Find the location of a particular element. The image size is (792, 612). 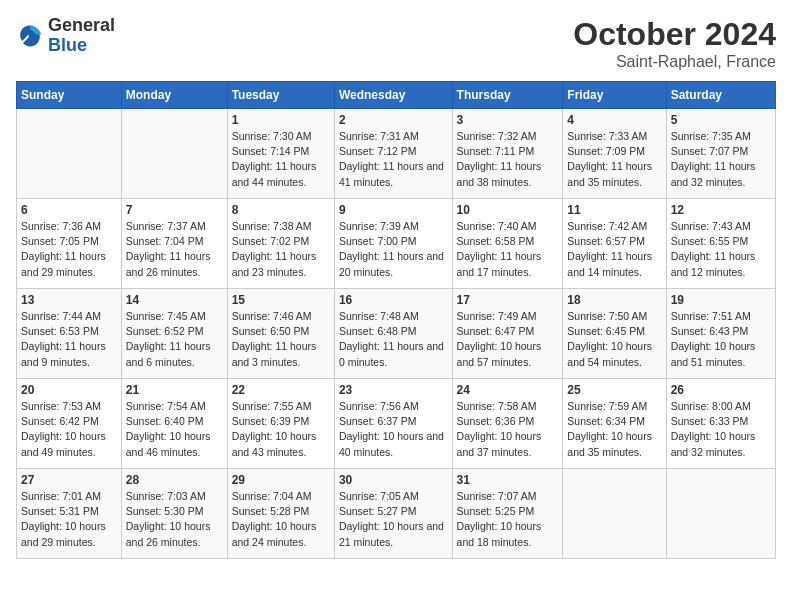

day-number: 31 is located at coordinates (508, 480).